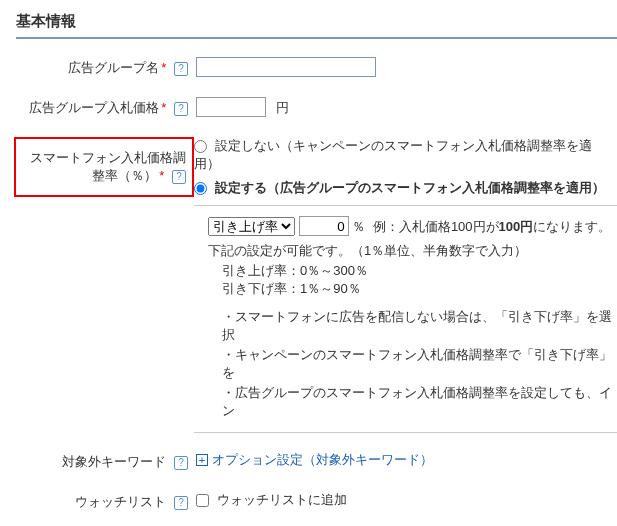 This screenshot has height=526, width=617. Describe the element at coordinates (412, 364) in the screenshot. I see `note-list: ・スマートフォンに広告を配信しない場合は、「引き下げ率」を選択 ・キャンペーンの…` at that location.